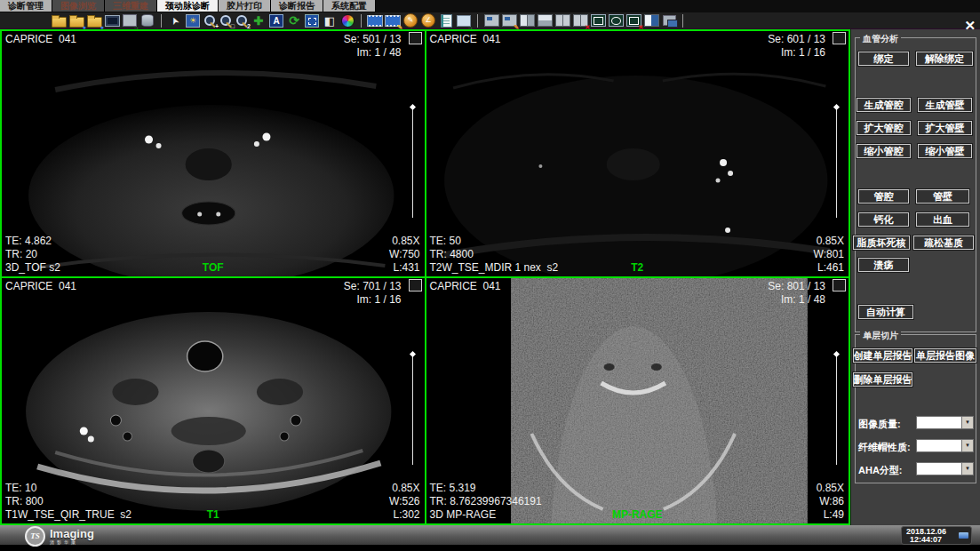 This screenshot has width=980, height=551. Describe the element at coordinates (880, 471) in the screenshot. I see `aha-type-label: AHA分型:` at that location.